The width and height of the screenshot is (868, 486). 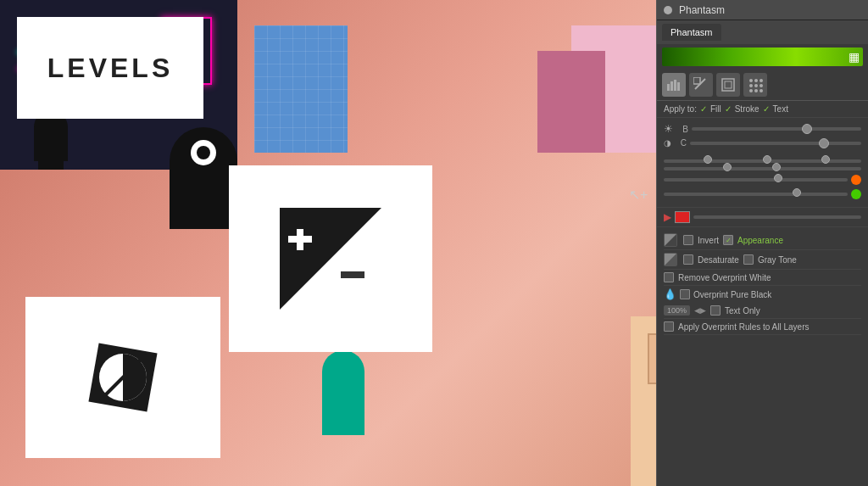 I want to click on panel-title: Phantasm, so click(x=702, y=10).